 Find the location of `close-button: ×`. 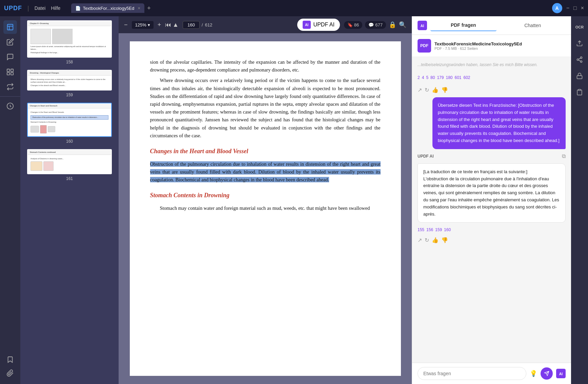

close-button: × is located at coordinates (582, 8).